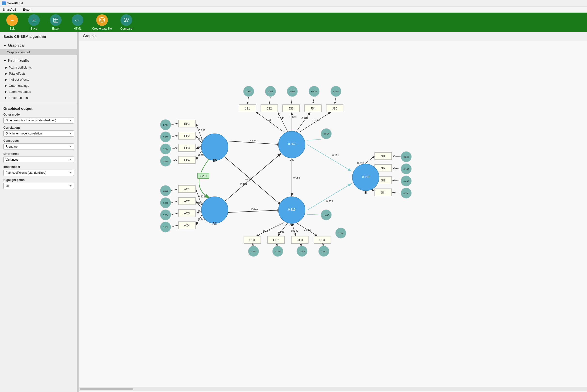  Describe the element at coordinates (78, 20) in the screenshot. I see `html-icon: </>` at that location.